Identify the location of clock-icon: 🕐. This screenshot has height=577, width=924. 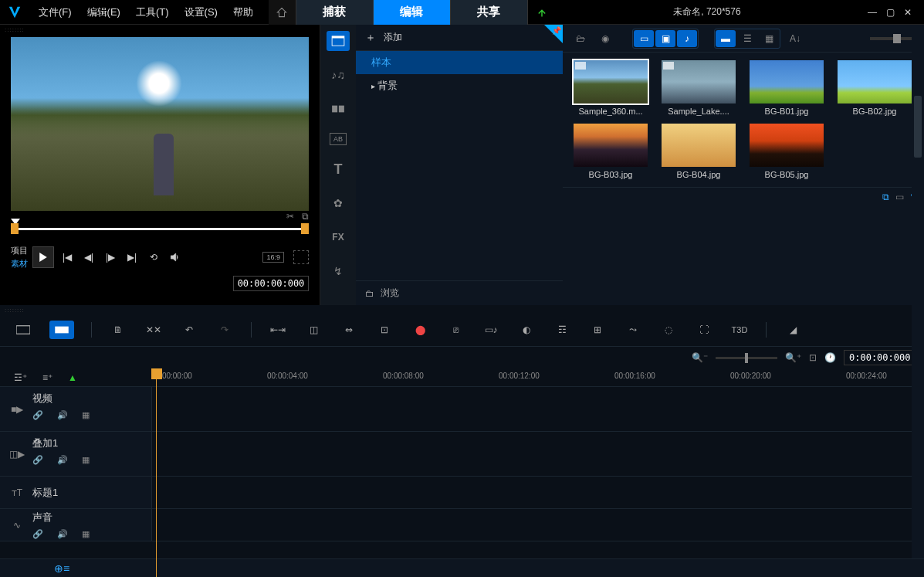
(831, 358).